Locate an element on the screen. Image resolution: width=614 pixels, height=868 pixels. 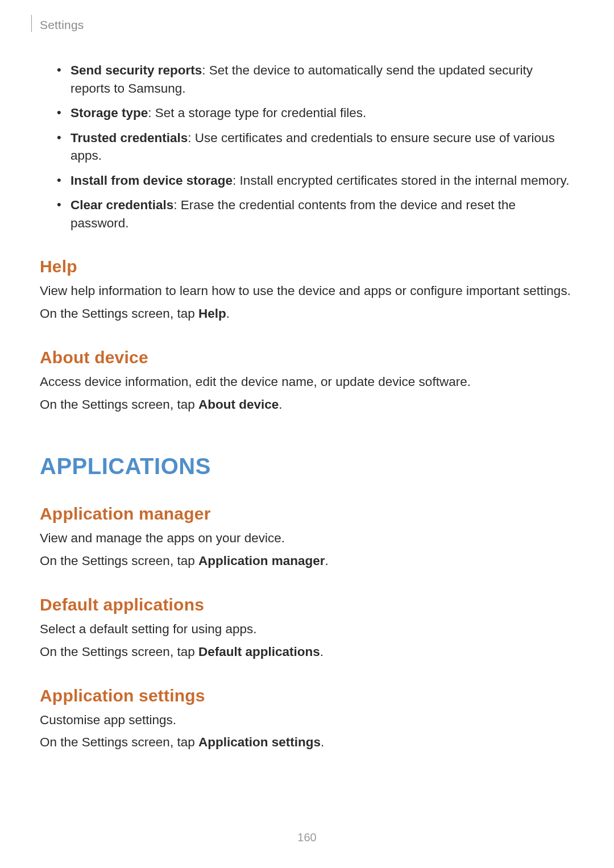
bullet-item: Install from device storage: Install enc… is located at coordinates (316, 181).